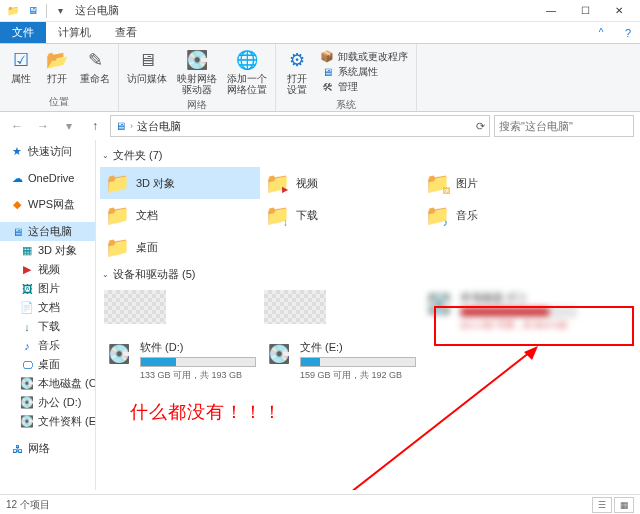 The image size is (640, 514). Describe the element at coordinates (180, 247) in the screenshot. I see `folder-desktop: 📁桌面` at that location.